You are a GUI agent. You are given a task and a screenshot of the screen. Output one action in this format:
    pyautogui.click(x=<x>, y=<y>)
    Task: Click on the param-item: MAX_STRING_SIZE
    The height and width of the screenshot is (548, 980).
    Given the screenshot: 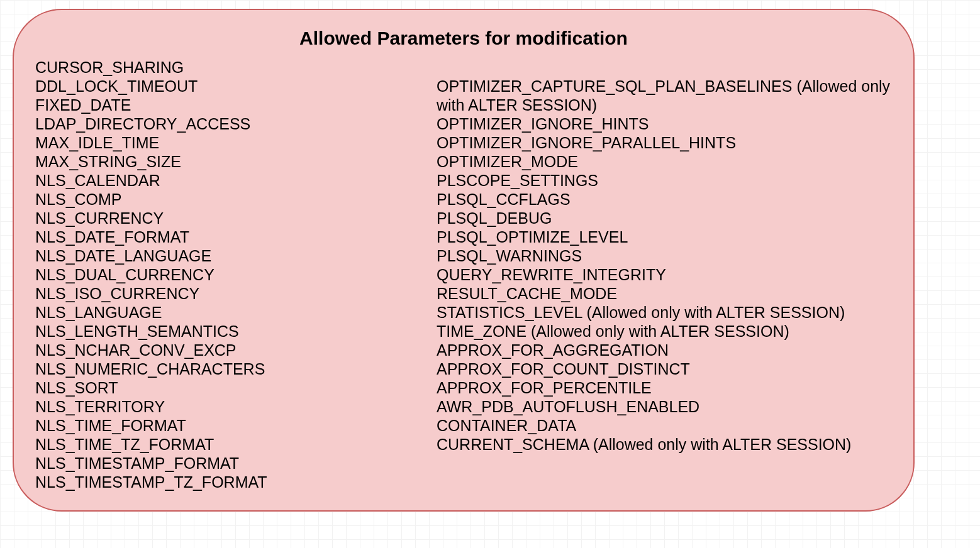 What is the action you would take?
    pyautogui.click(x=236, y=162)
    